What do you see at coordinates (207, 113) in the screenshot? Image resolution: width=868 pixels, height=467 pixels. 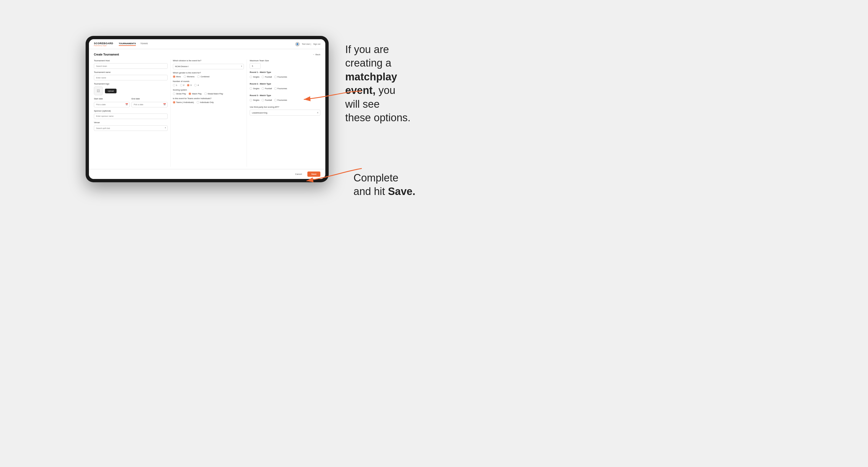 I see `form-grid: Tournament Host Tournament name Tourname…` at bounding box center [207, 113].